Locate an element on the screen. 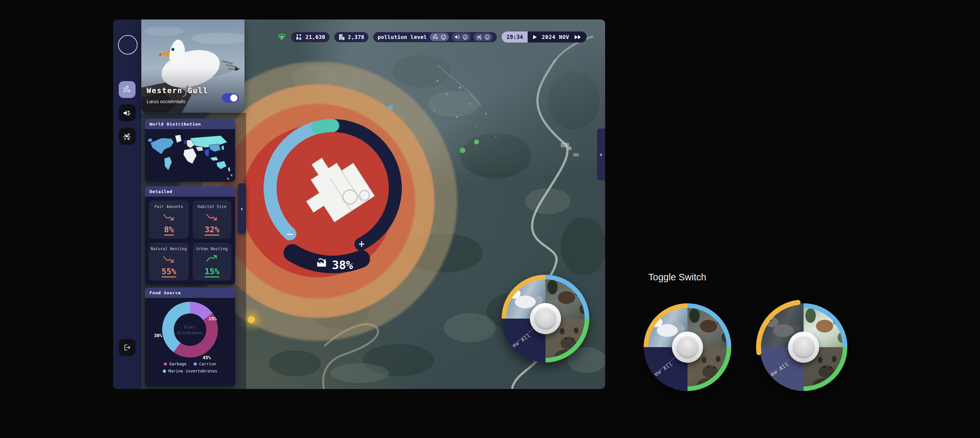  sidebar-air-pollution-button is located at coordinates (127, 89).